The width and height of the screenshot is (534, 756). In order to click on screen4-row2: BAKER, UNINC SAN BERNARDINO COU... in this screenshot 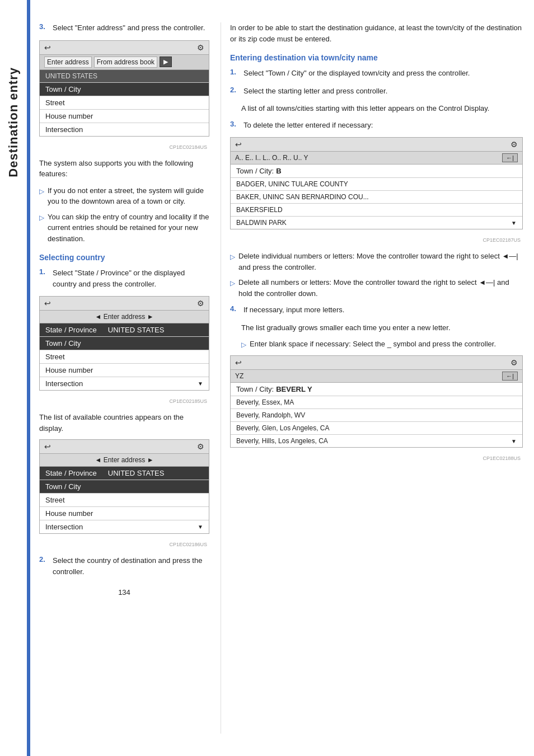, I will do `click(376, 197)`.